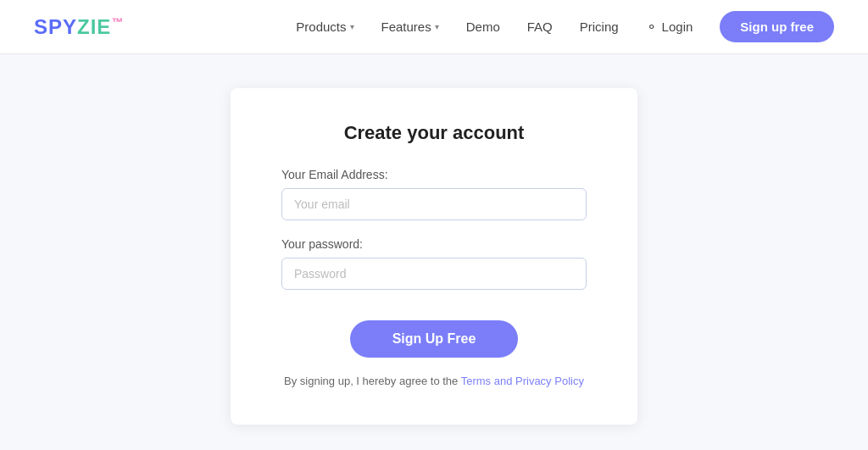 This screenshot has height=450, width=868. What do you see at coordinates (353, 27) in the screenshot?
I see `products-chevron-icon: ▾` at bounding box center [353, 27].